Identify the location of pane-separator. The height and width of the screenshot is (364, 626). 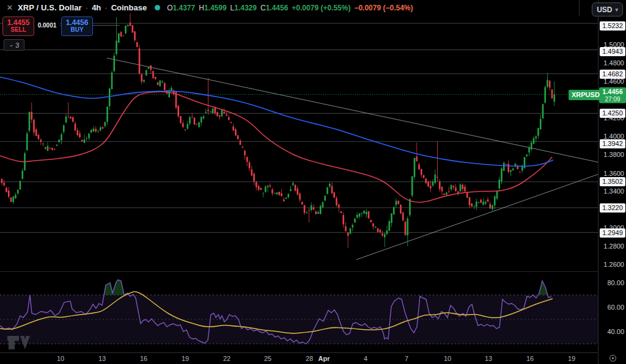
(299, 271).